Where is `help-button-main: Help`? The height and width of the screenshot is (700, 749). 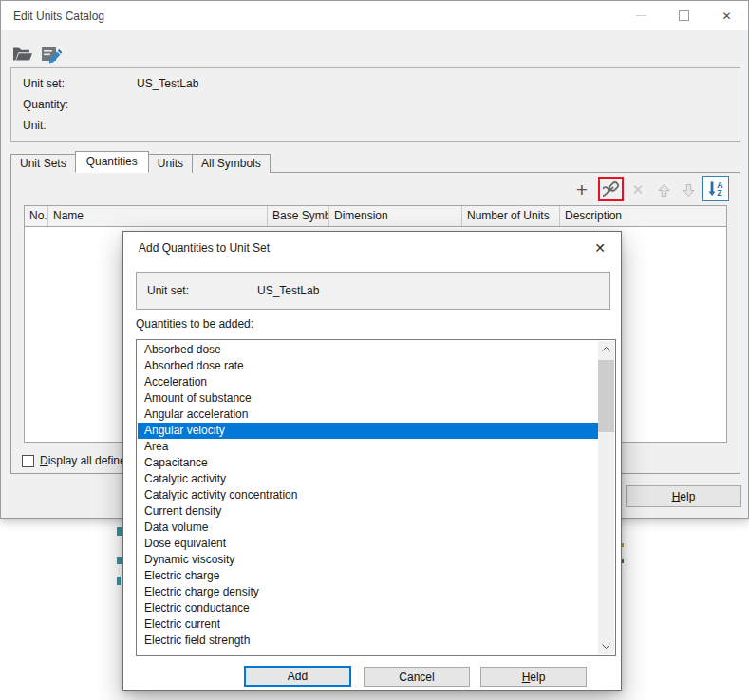
help-button-main: Help is located at coordinates (683, 496).